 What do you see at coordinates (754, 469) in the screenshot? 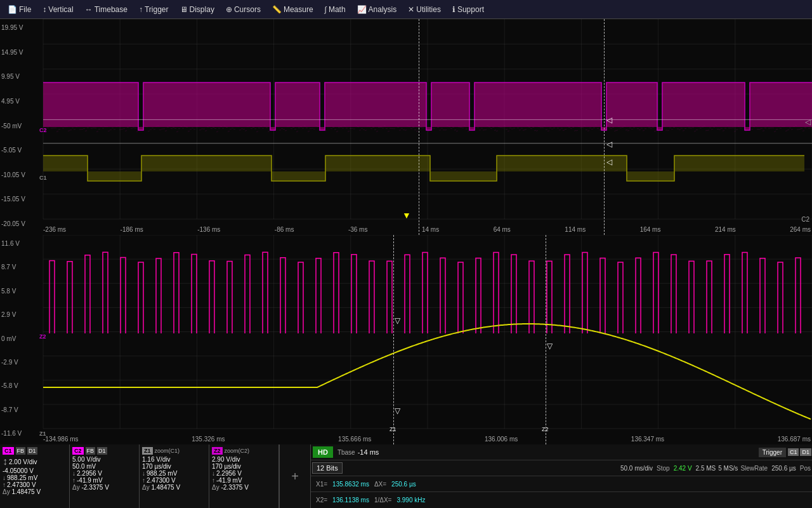
I see `slewrate-label: SlewRate` at bounding box center [754, 469].